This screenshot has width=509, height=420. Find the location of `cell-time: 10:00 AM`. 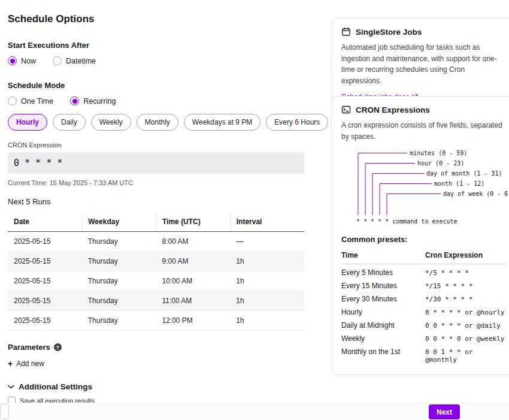

cell-time: 10:00 AM is located at coordinates (193, 282).